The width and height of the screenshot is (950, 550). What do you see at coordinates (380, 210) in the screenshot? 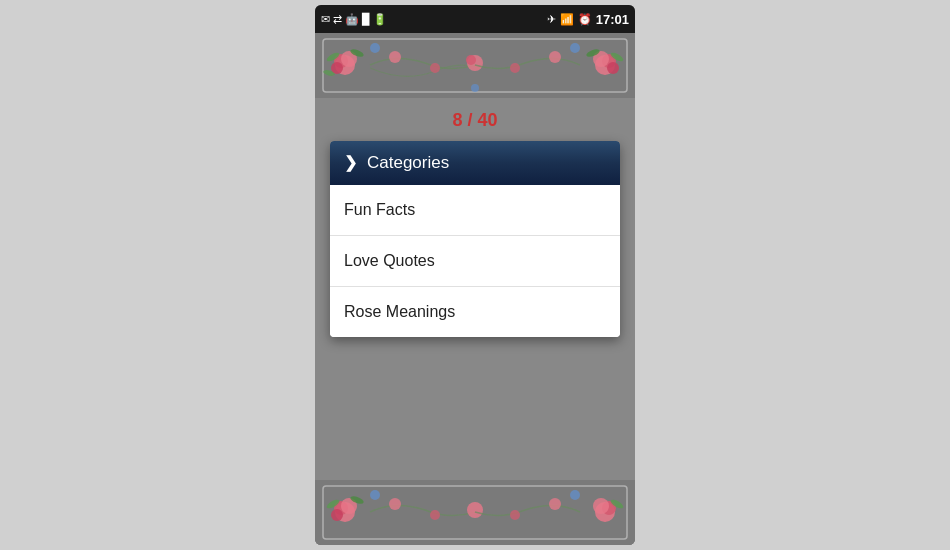
I see `fun-facts-label: Fun Facts` at bounding box center [380, 210].